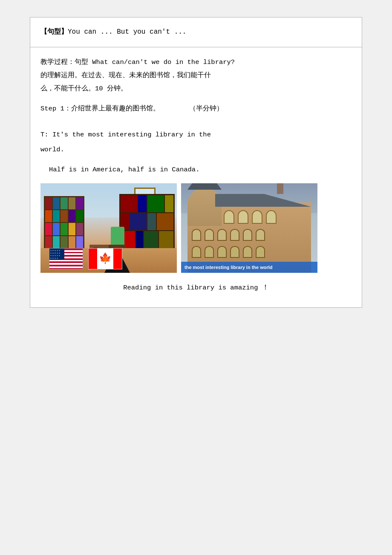  What do you see at coordinates (263, 200) in the screenshot?
I see `main-roof` at bounding box center [263, 200].